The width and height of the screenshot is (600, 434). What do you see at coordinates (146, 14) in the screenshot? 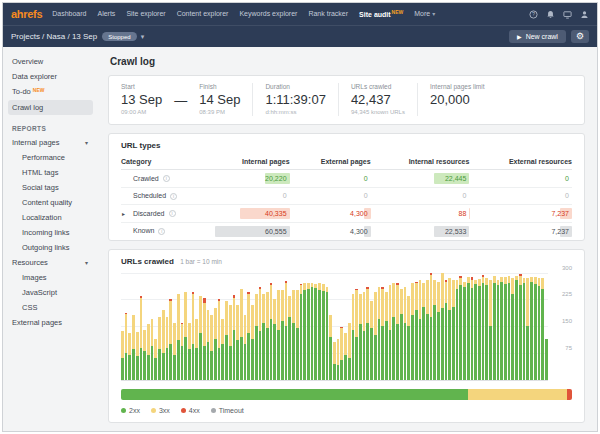
I see `nav-item-site-explorer: Site explorer` at bounding box center [146, 14].